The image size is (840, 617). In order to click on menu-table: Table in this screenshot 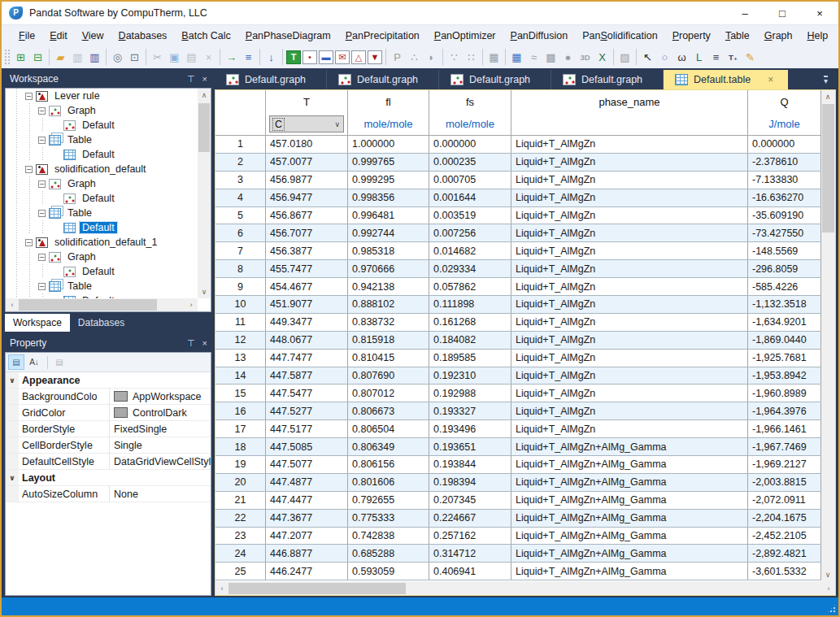, I will do `click(738, 36)`.